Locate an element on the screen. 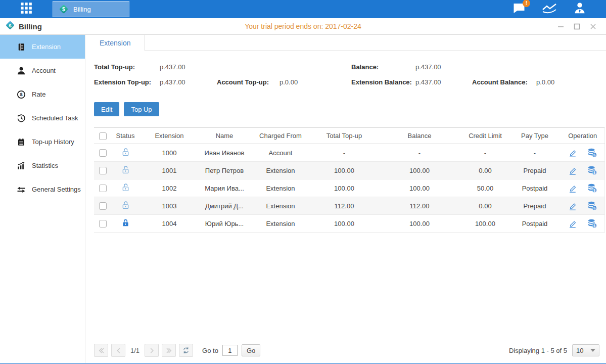 Image resolution: width=606 pixels, height=364 pixels. sidebar-item-scheduled-task: Scheduled Task is located at coordinates (42, 118).